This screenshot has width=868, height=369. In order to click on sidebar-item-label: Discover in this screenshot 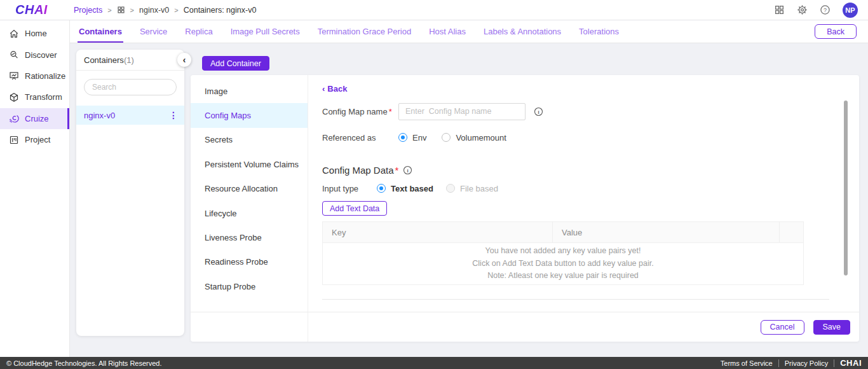, I will do `click(41, 55)`.